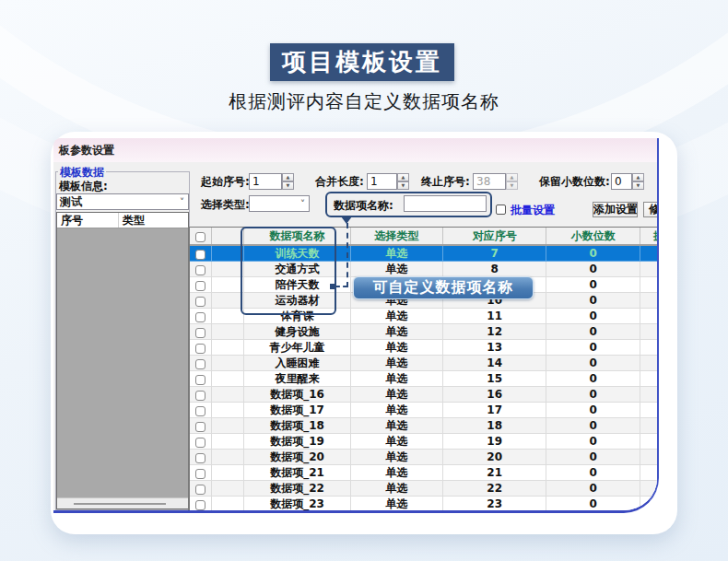 Image resolution: width=728 pixels, height=561 pixels. Describe the element at coordinates (533, 210) in the screenshot. I see `batch-checkbox-label: 批量设置` at that location.